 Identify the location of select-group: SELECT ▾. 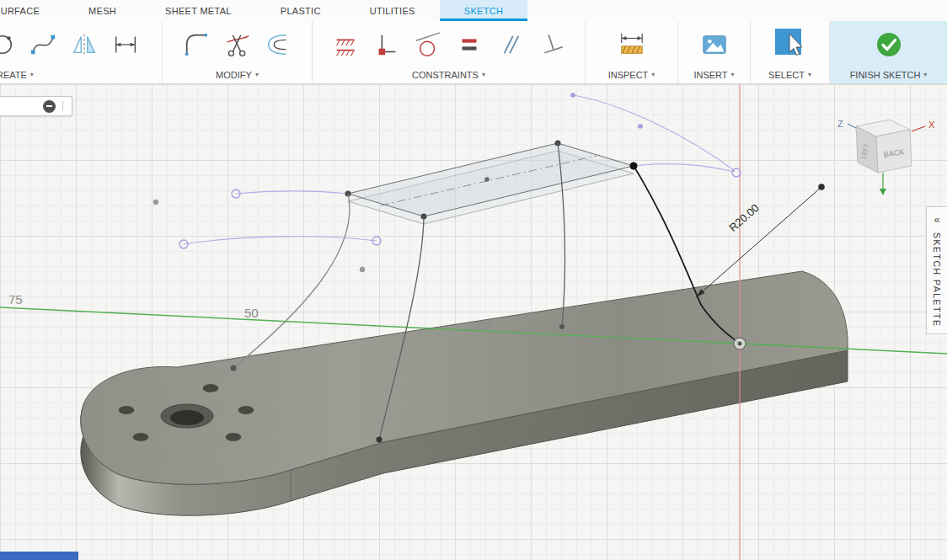
(790, 52).